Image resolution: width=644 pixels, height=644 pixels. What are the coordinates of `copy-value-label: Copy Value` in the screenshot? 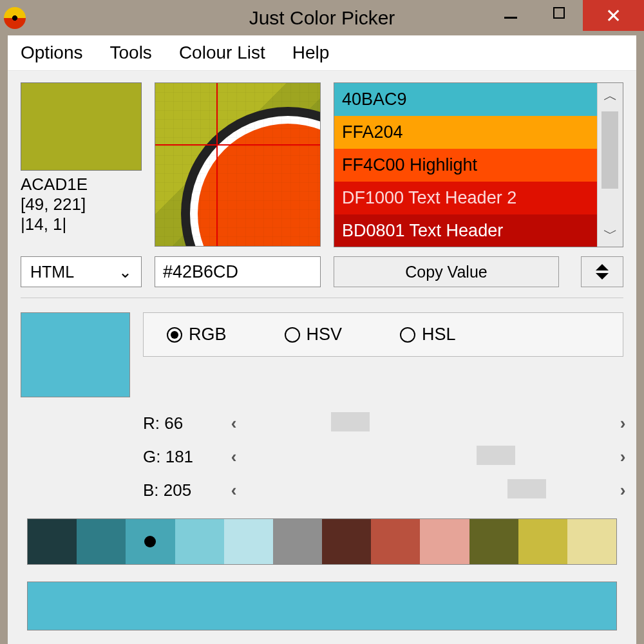 It's located at (446, 272).